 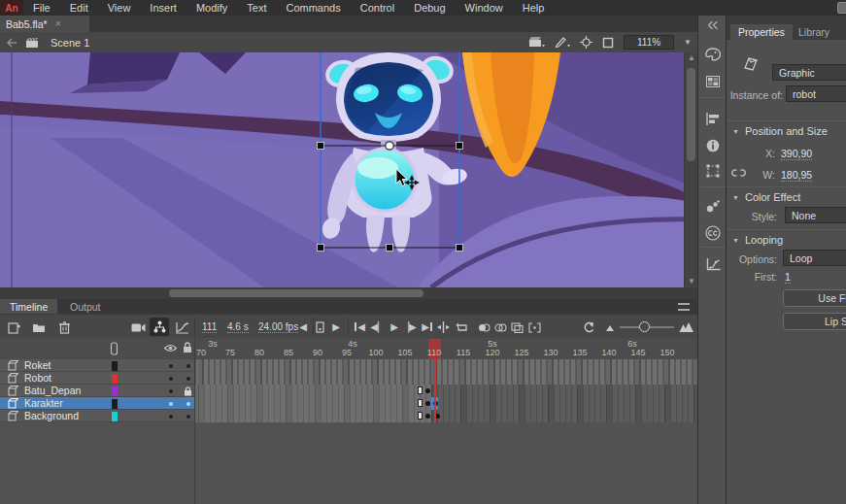 What do you see at coordinates (691, 170) in the screenshot?
I see `stage-vertical-scrollbar: ▲ ▼` at bounding box center [691, 170].